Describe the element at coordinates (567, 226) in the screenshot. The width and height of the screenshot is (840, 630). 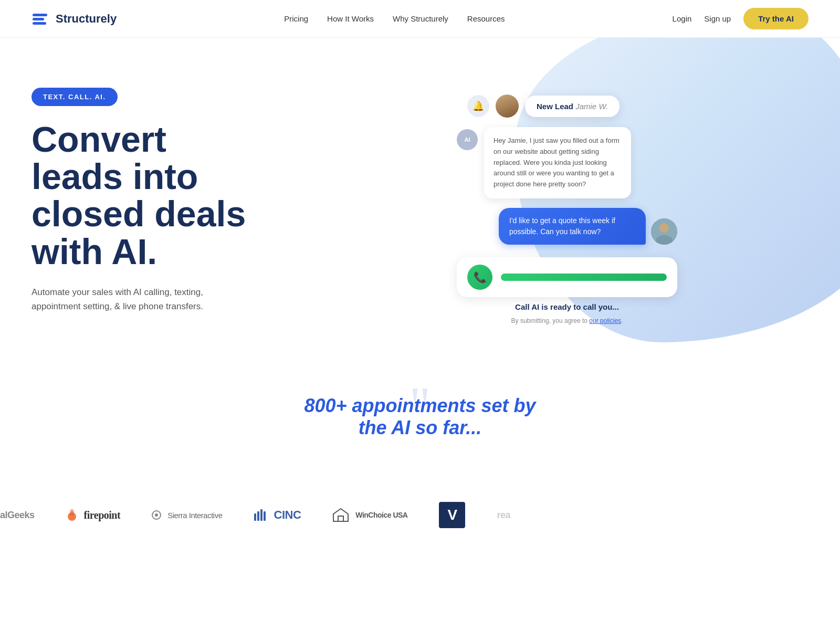
I see `user-reply-row: I'd like to get a quote this week if pos…` at that location.